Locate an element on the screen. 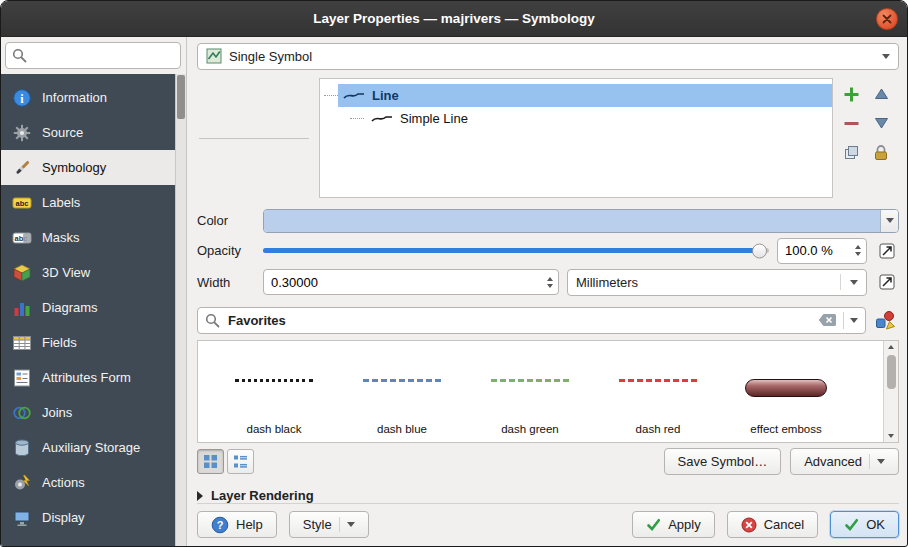 The height and width of the screenshot is (547, 908). sidebar-item-information: i Information is located at coordinates (88, 98).